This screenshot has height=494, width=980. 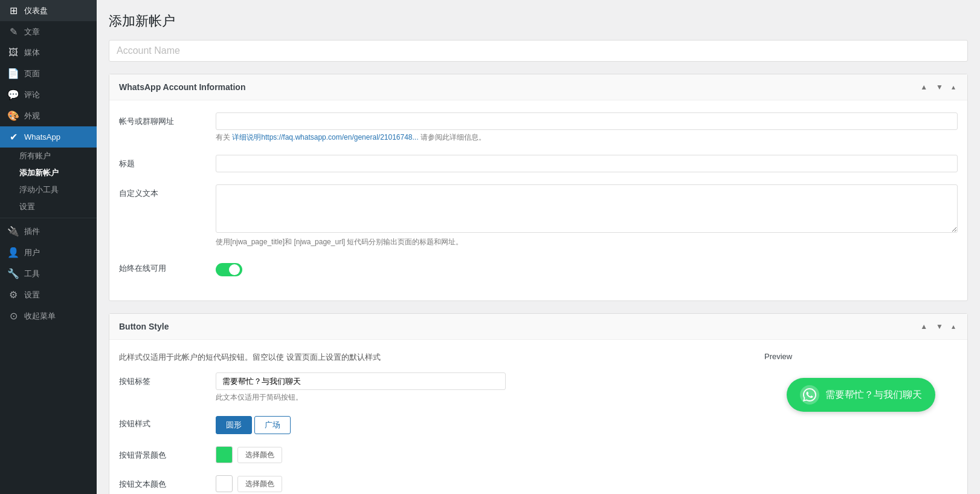 What do you see at coordinates (587, 128) in the screenshot?
I see `account-url-field: 有关 详细说明https://faq.whatsapp.com/en/gener…` at bounding box center [587, 128].